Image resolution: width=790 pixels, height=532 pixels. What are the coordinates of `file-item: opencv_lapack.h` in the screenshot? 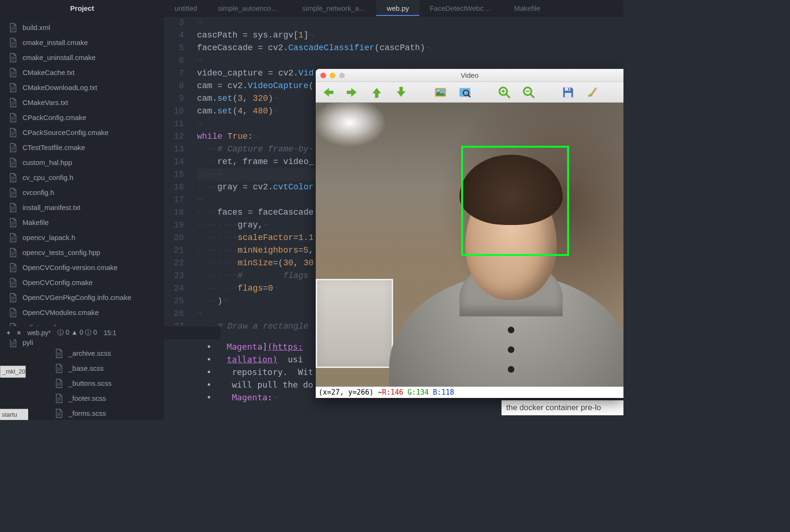 It's located at (82, 238).